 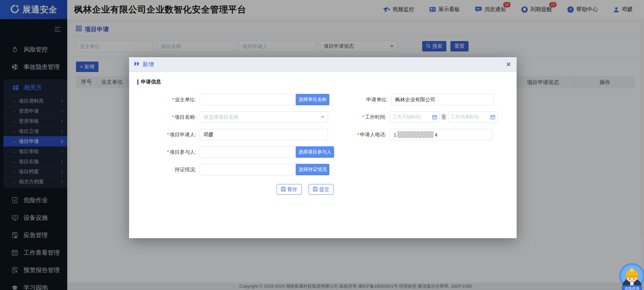 What do you see at coordinates (436, 135) in the screenshot?
I see `phone-suffix: 4` at bounding box center [436, 135].